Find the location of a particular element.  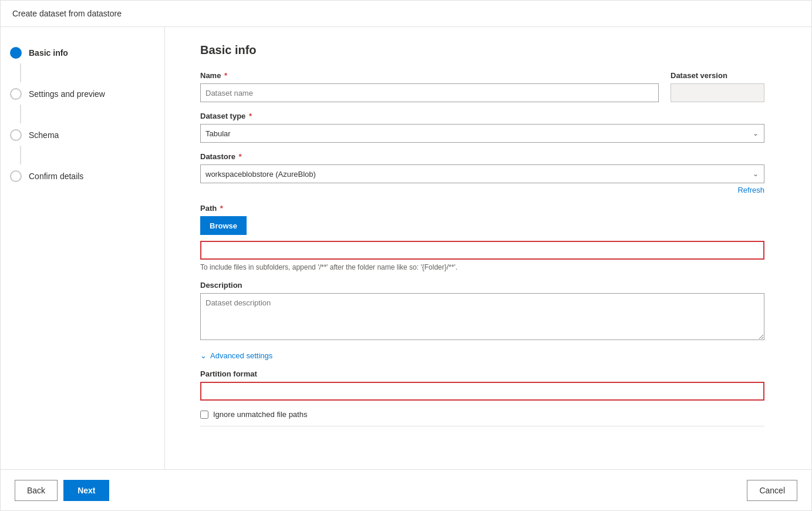

footer: Back Next Cancel is located at coordinates (406, 490).